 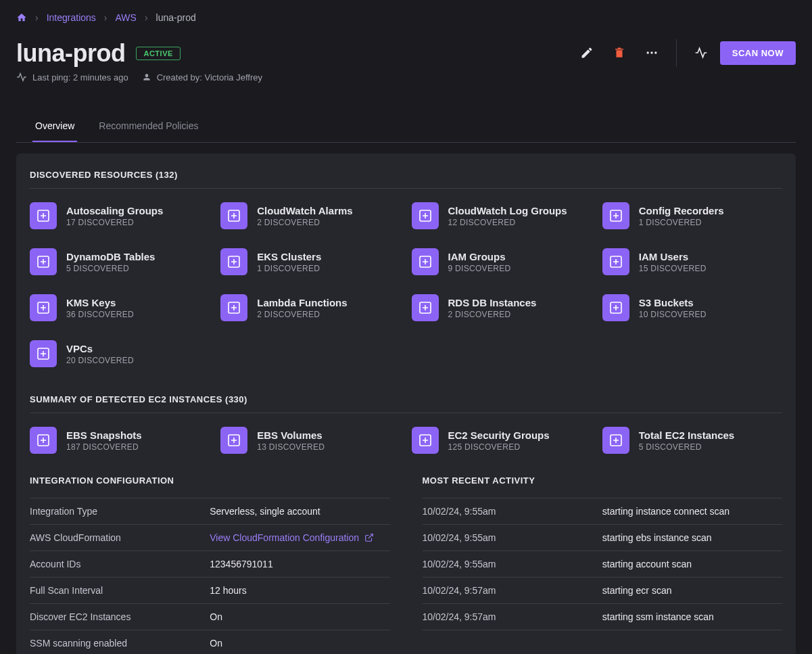 What do you see at coordinates (480, 257) in the screenshot?
I see `resource-name: IAM Groups` at bounding box center [480, 257].